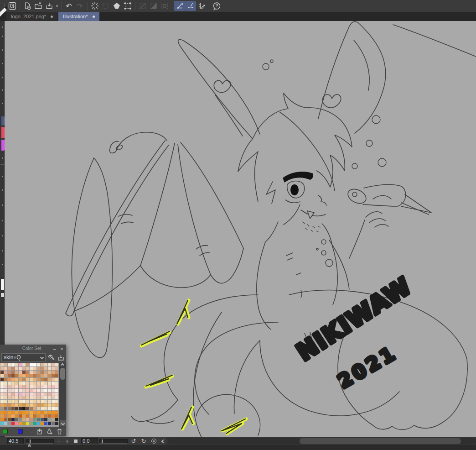 This screenshot has height=450, width=476. What do you see at coordinates (59, 441) in the screenshot?
I see `zoom-out-button: −` at bounding box center [59, 441].